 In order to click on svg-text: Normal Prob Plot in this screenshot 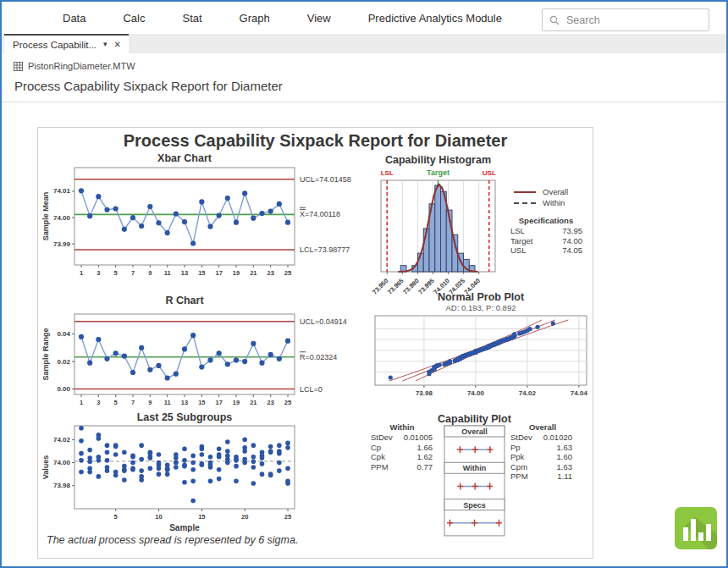, I will do `click(481, 297)`.